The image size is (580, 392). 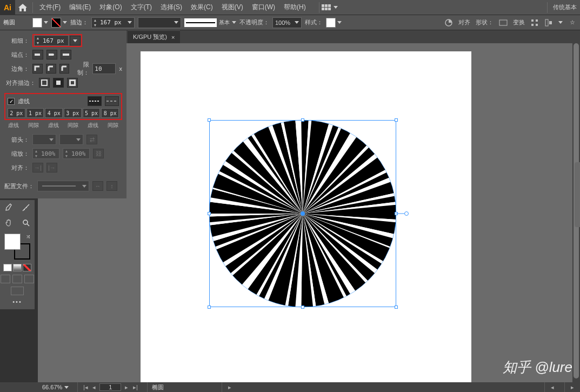 What do you see at coordinates (52, 168) in the screenshot?
I see `arrow-align-end: |→` at bounding box center [52, 168].